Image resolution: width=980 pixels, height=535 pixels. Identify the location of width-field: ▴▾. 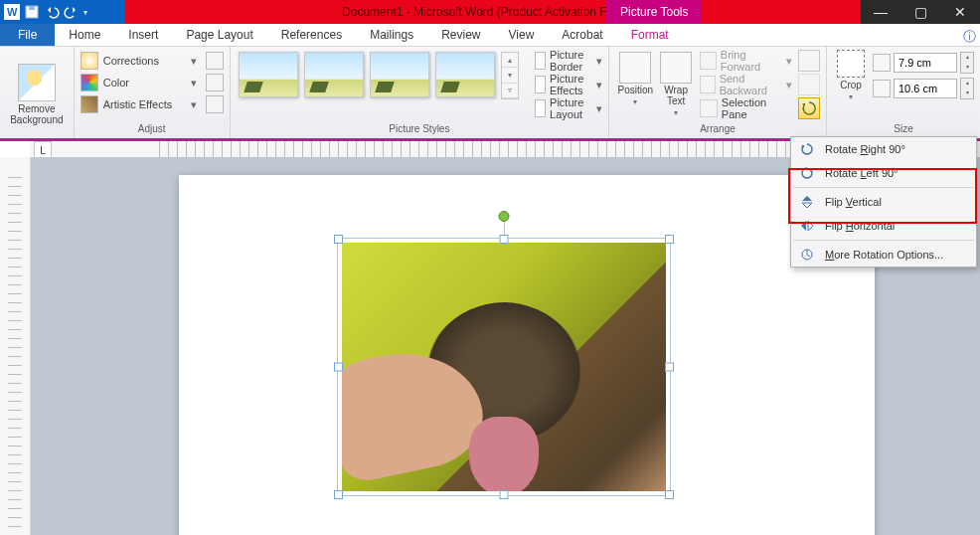
(923, 89).